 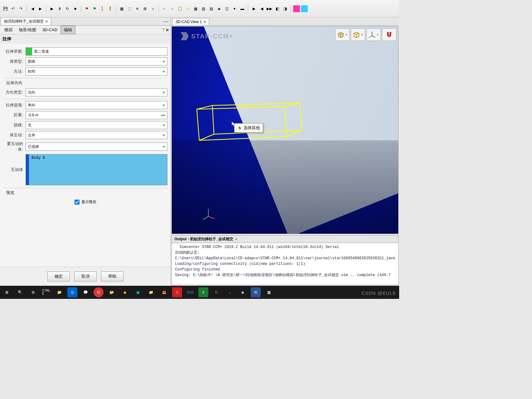 I want to click on doc-tab: 始没扣掉柱子_会试相交 ×, so click(x=26, y=21).